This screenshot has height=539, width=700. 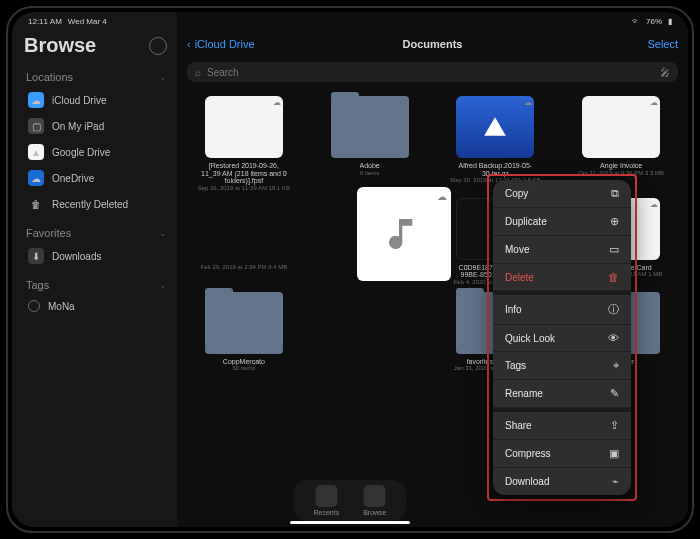 What do you see at coordinates (404, 234) in the screenshot?
I see `selected-file-preview: ☁︎` at bounding box center [404, 234].